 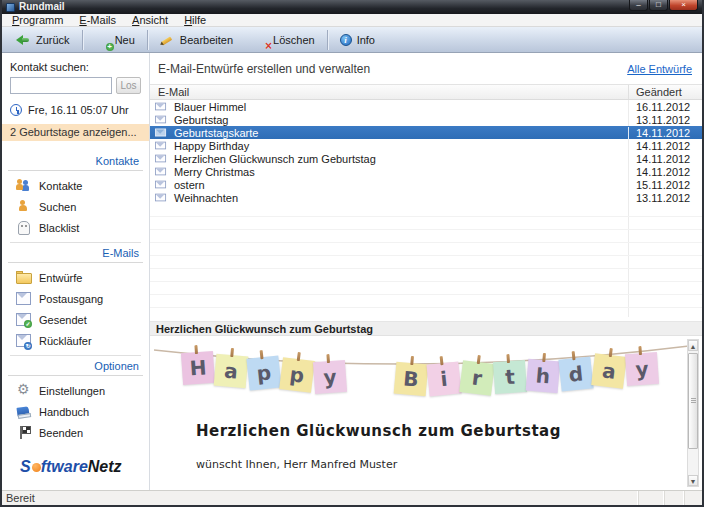 I want to click on sidebar-item-einstellungen: Einstellungen, so click(x=76, y=390).